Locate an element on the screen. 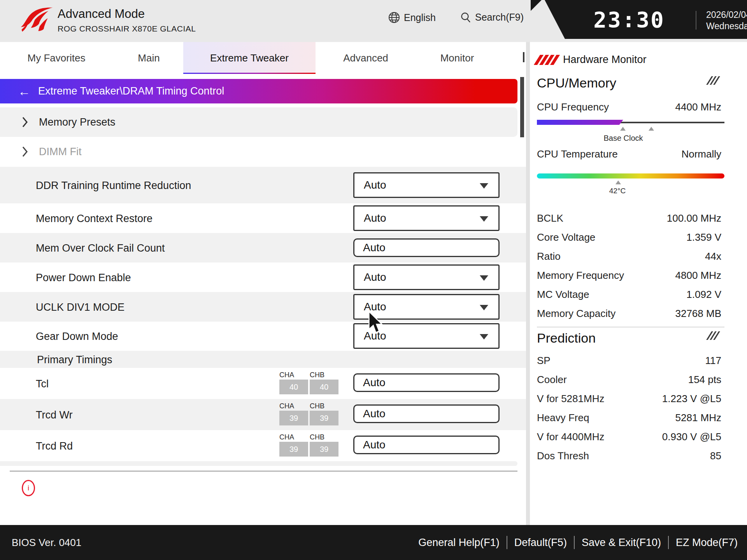  timing-row-trcd-wr: Trcd Wr CHA 39 CHB 39 Auto is located at coordinates (263, 415).